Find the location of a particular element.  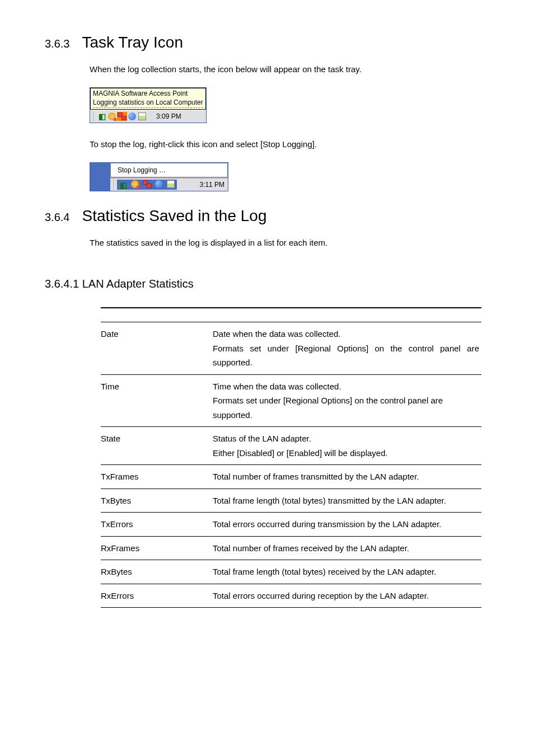

tray-divider is located at coordinates (94, 116).